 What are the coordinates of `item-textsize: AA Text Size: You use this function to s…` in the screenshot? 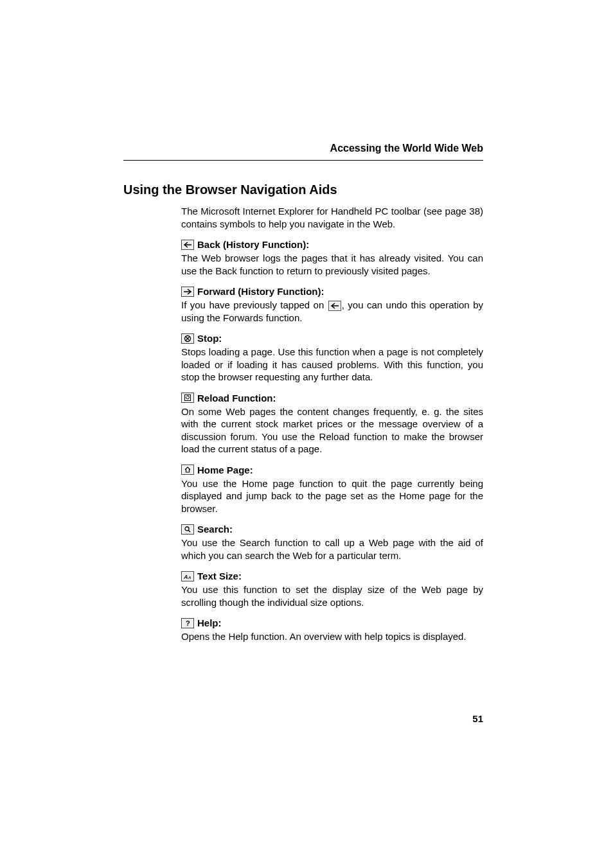 It's located at (332, 590).